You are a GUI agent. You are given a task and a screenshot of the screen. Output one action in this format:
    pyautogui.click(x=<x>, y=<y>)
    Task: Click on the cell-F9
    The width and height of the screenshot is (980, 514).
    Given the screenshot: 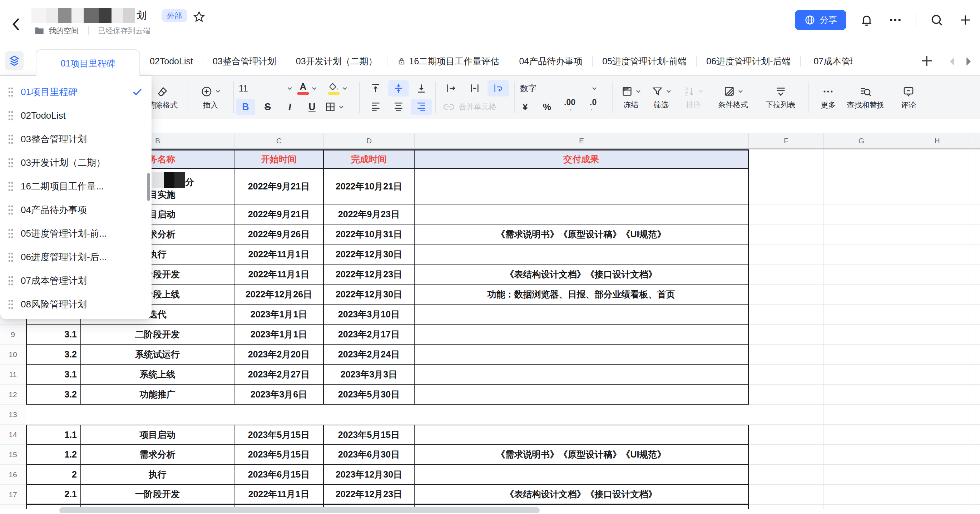 What is the action you would take?
    pyautogui.click(x=786, y=335)
    